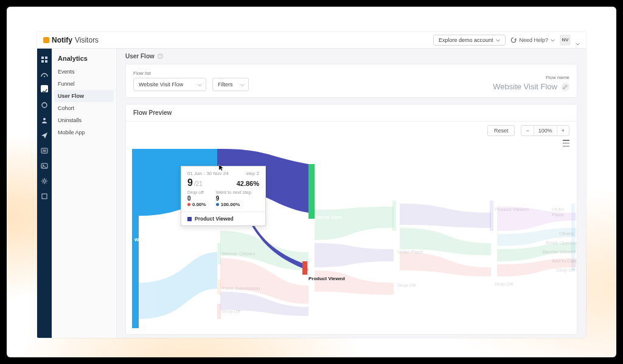 The height and width of the screenshot is (364, 623). I want to click on brand-logo: NotifyVisitors, so click(71, 40).